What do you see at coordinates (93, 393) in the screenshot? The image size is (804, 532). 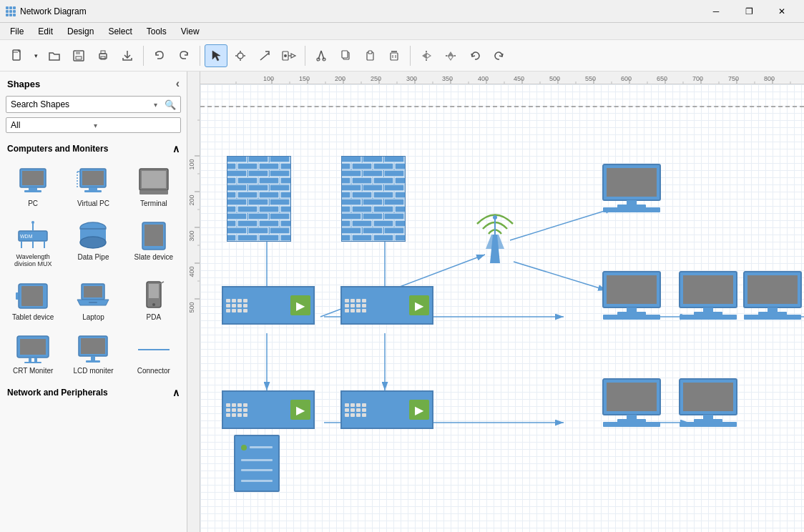 I see `section-network: Network and Peripherals ∧` at bounding box center [93, 393].